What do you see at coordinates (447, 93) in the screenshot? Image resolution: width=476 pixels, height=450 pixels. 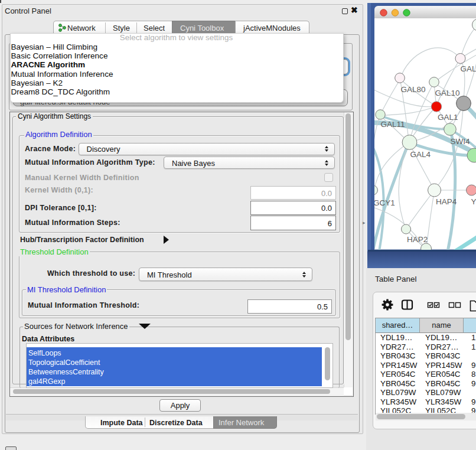 I see `svg-text: GAL10` at bounding box center [447, 93].